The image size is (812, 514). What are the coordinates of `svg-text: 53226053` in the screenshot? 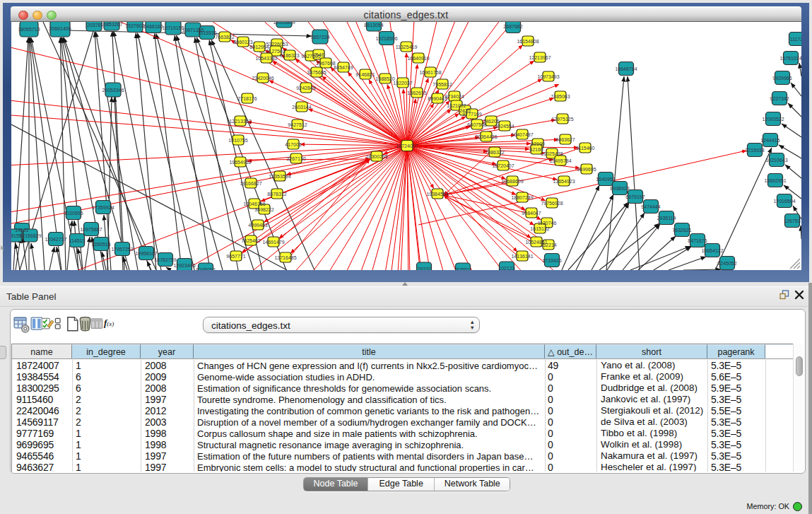 It's located at (277, 44).